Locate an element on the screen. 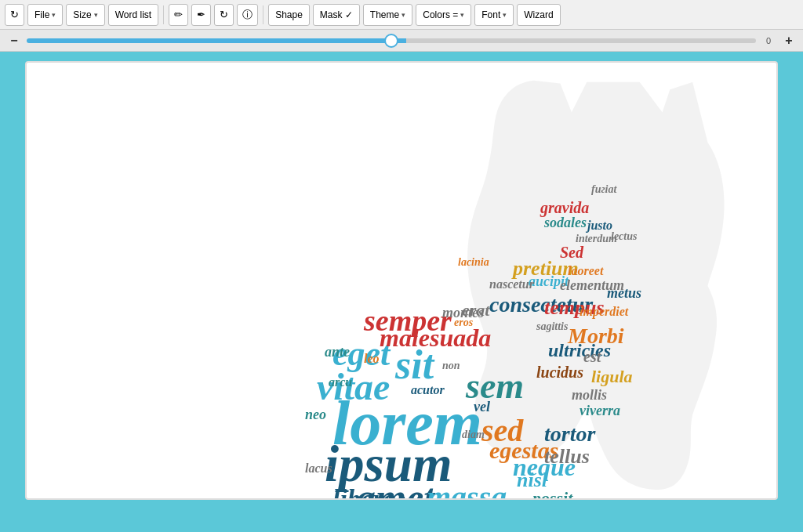 This screenshot has height=532, width=803. word-item: viverra is located at coordinates (600, 411).